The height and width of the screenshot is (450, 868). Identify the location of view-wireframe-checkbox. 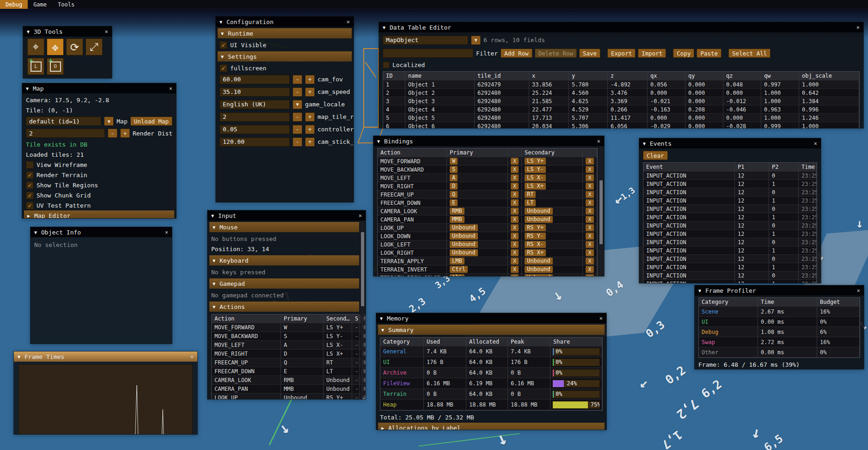
(30, 165).